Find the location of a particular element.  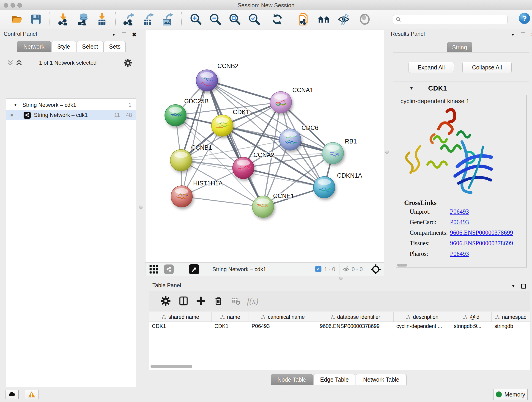

import-table-button is located at coordinates (102, 19).